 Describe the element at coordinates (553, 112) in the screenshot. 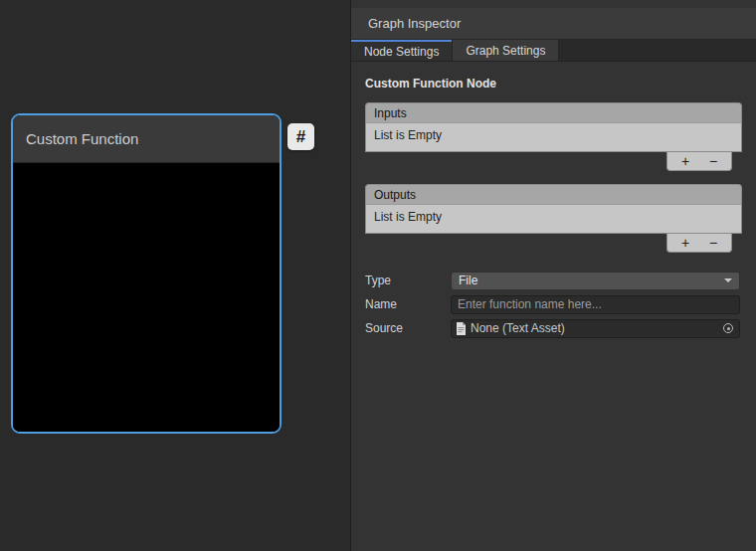

I see `inputs-list-header: Inputs` at that location.